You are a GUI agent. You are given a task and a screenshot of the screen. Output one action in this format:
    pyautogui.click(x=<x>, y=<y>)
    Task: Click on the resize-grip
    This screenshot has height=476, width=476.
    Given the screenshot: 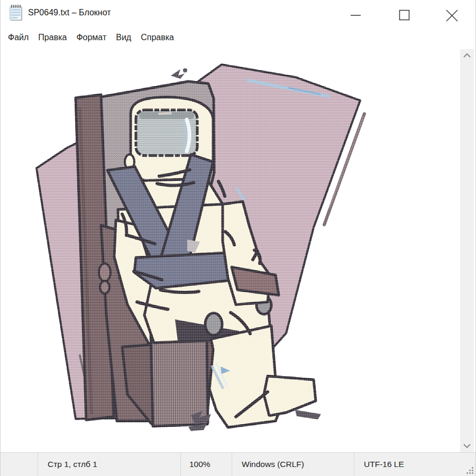 What is the action you would take?
    pyautogui.click(x=470, y=470)
    